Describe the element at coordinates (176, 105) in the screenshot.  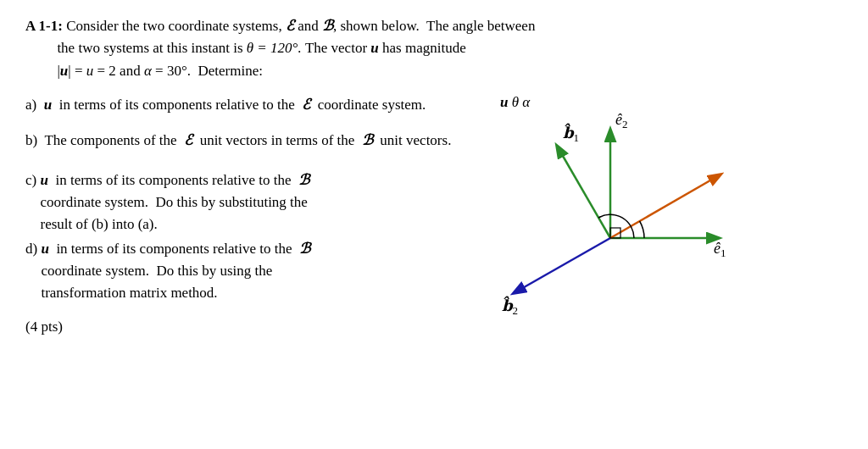
I see `part-a-text: in terms of its components relative to t…` at that location.